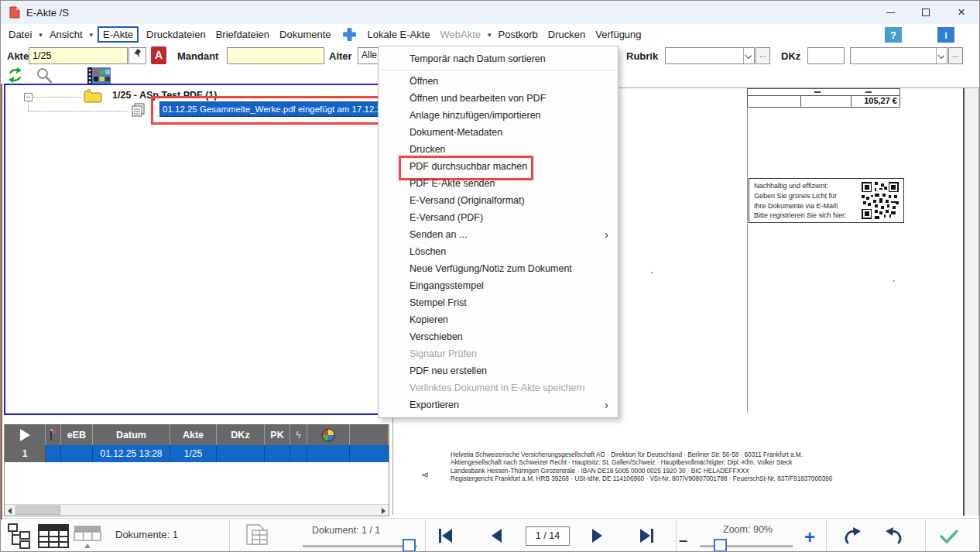 The width and height of the screenshot is (980, 552). Describe the element at coordinates (899, 56) in the screenshot. I see `dkz-select` at that location.